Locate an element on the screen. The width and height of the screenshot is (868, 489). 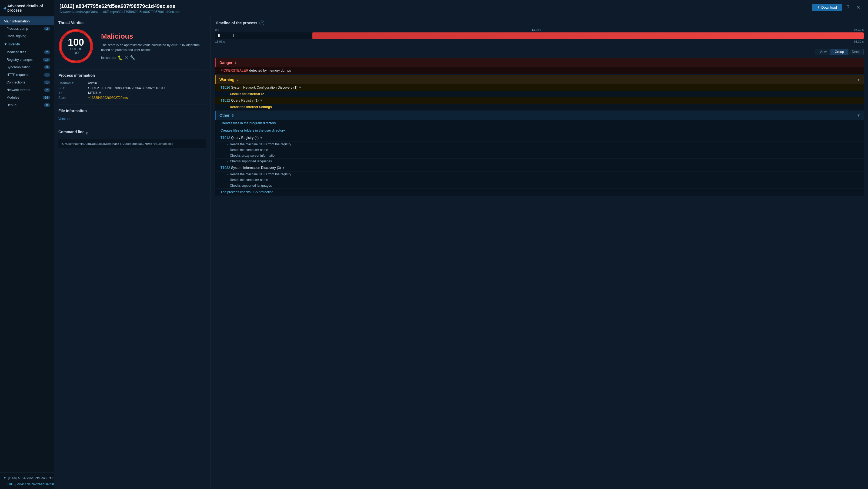
sidebar-item-registry-changes: Registry changes 22 is located at coordinates (27, 60).